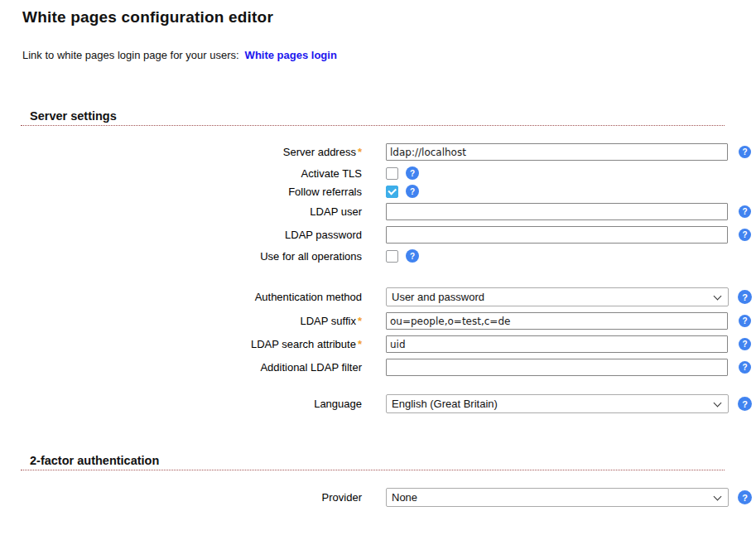 The image size is (756, 545). I want to click on ldap-search-attribute-label-cell: LDAP search attribute*, so click(191, 345).